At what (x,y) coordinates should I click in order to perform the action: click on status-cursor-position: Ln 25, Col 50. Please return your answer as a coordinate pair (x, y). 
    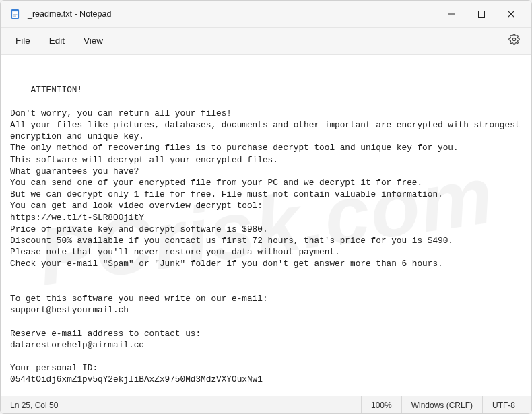
    Looking at the image, I should click on (38, 405).